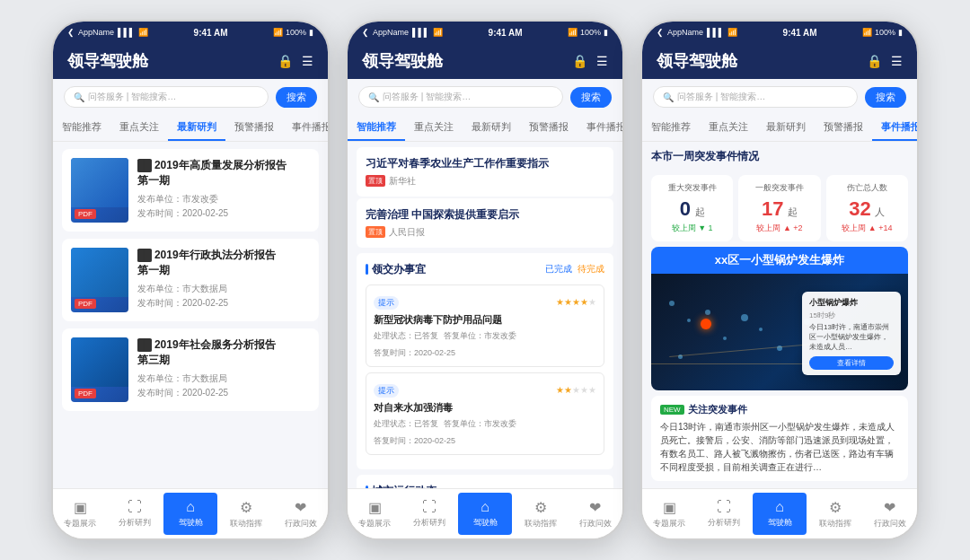 Image resolution: width=970 pixels, height=560 pixels. I want to click on news-item-1: 习近平对春季农业生产工作作重要指示 置顶 新华社, so click(485, 172).